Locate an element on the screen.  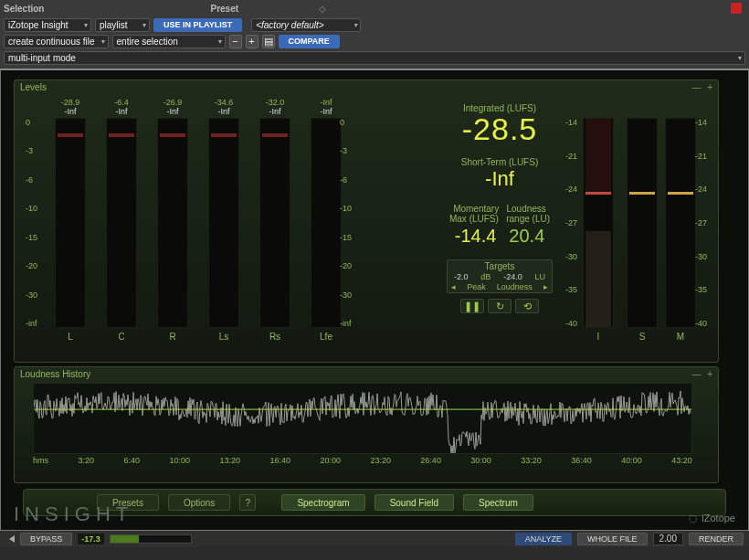
compare-button: COMPARE is located at coordinates (309, 42).